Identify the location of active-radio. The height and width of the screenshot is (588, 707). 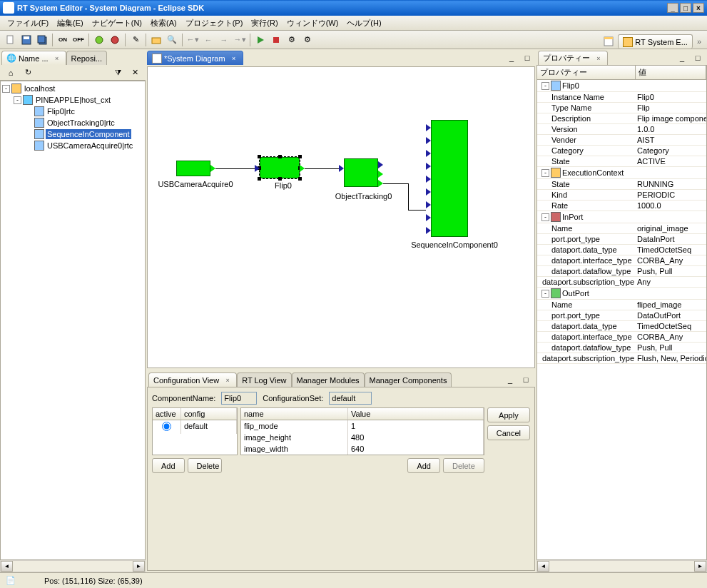
(167, 427).